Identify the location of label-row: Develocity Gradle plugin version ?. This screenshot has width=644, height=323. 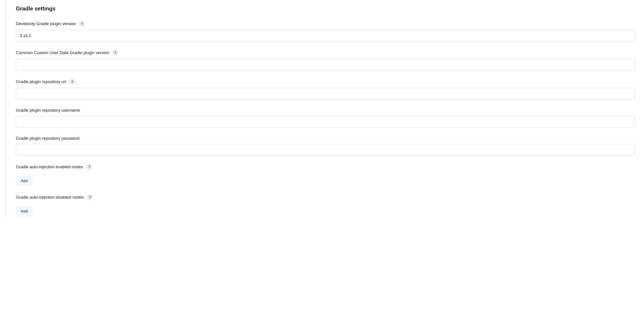
(326, 24).